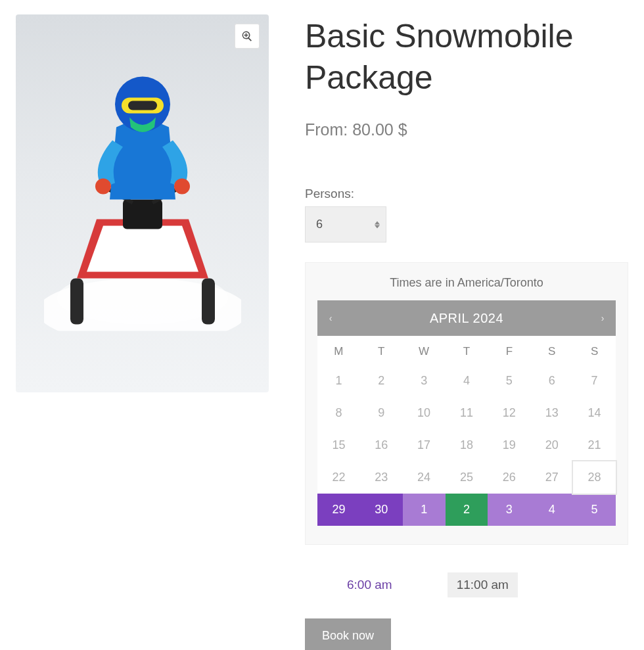  What do you see at coordinates (381, 510) in the screenshot?
I see `calendar-day: 30` at bounding box center [381, 510].